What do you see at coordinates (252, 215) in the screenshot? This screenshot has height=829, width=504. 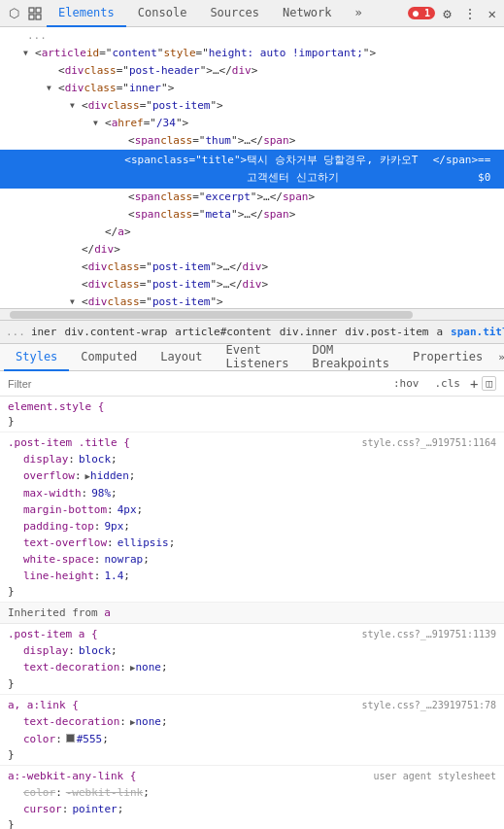 I see `table-row: <span class="meta" >…</span>` at bounding box center [252, 215].